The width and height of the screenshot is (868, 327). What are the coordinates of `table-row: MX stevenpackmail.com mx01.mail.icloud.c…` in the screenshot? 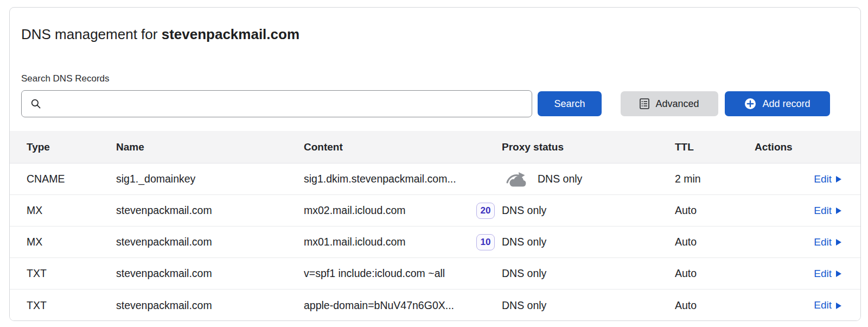 It's located at (435, 242).